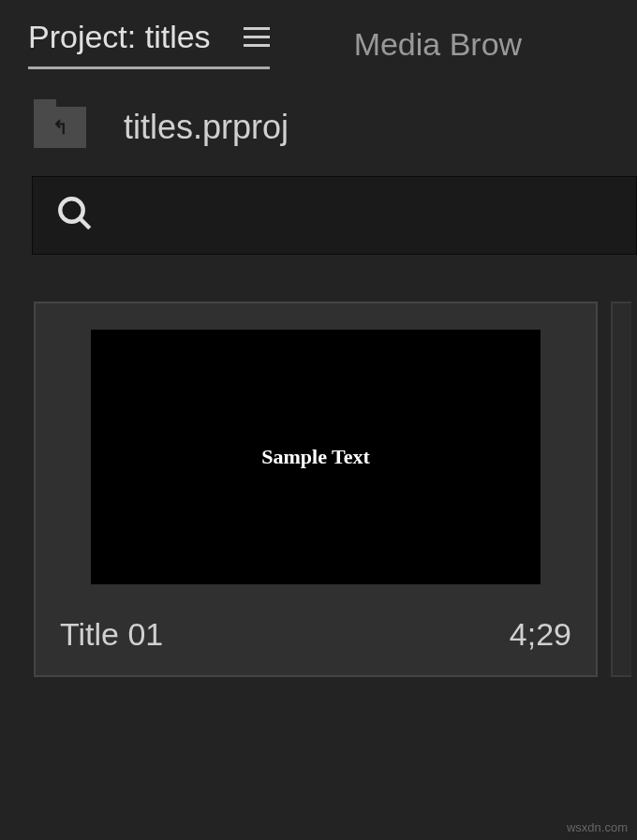 This screenshot has height=840, width=637. What do you see at coordinates (111, 635) in the screenshot?
I see `clip-name: Title 01` at bounding box center [111, 635].